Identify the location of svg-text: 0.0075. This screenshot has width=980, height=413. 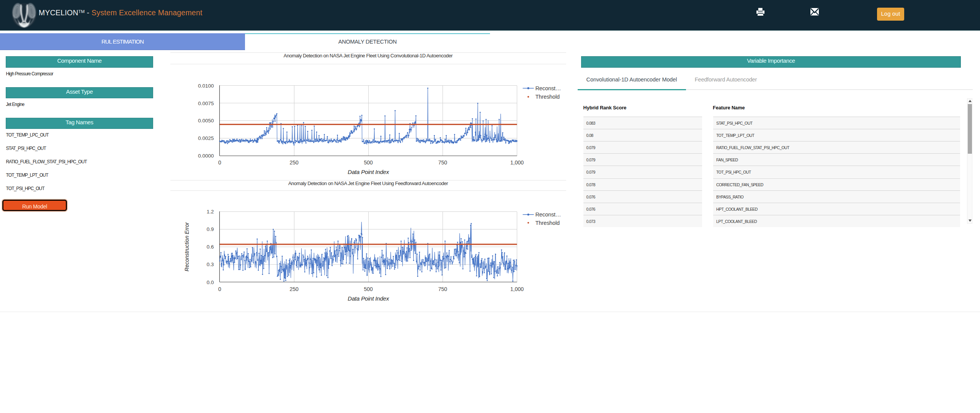
(206, 103).